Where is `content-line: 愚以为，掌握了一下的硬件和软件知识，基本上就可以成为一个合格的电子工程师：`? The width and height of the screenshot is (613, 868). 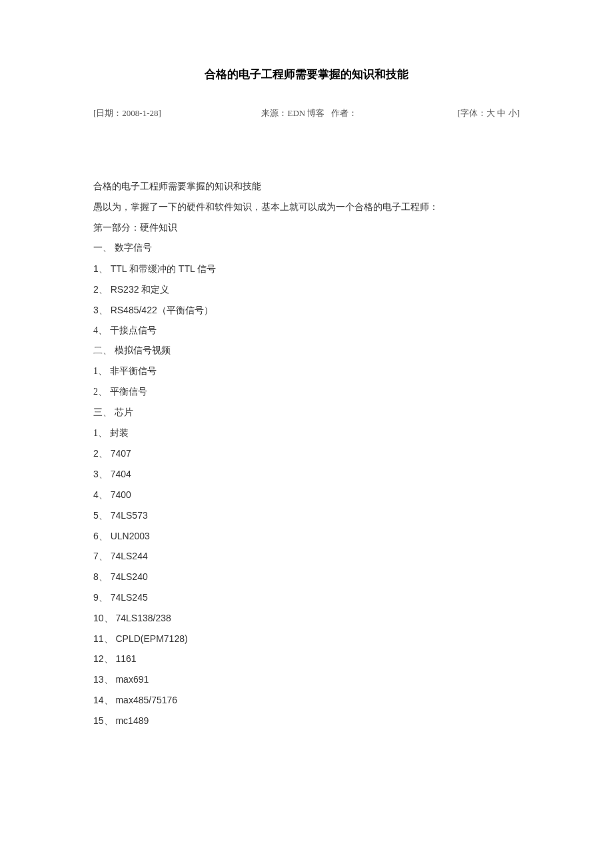
content-line: 愚以为，掌握了一下的硬件和软件知识，基本上就可以成为一个合格的电子工程师： is located at coordinates (306, 208).